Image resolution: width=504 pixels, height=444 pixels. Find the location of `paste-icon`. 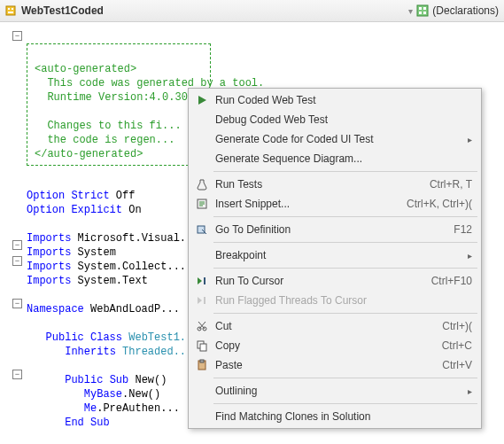

paste-icon is located at coordinates (202, 365).